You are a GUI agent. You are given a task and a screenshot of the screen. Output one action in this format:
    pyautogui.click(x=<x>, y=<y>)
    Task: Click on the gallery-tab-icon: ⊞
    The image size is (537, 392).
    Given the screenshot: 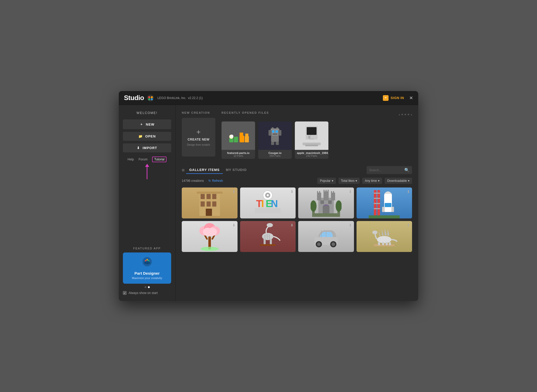 What is the action you would take?
    pyautogui.click(x=183, y=170)
    